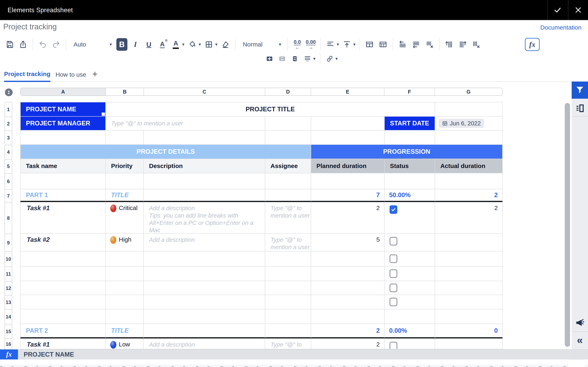 Image resolution: width=588 pixels, height=367 pixels. Describe the element at coordinates (95, 74) in the screenshot. I see `add-sheet-button: +` at that location.